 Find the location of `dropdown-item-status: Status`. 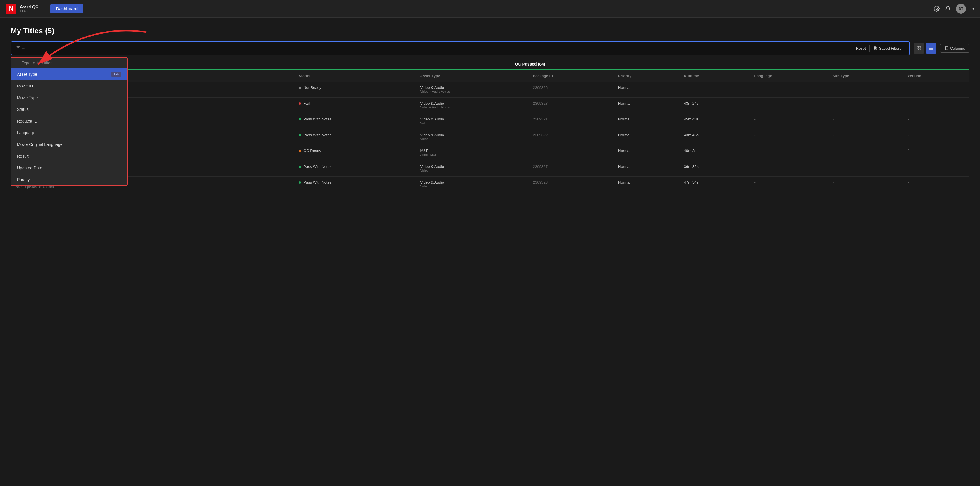

dropdown-item-status: Status is located at coordinates (69, 110).